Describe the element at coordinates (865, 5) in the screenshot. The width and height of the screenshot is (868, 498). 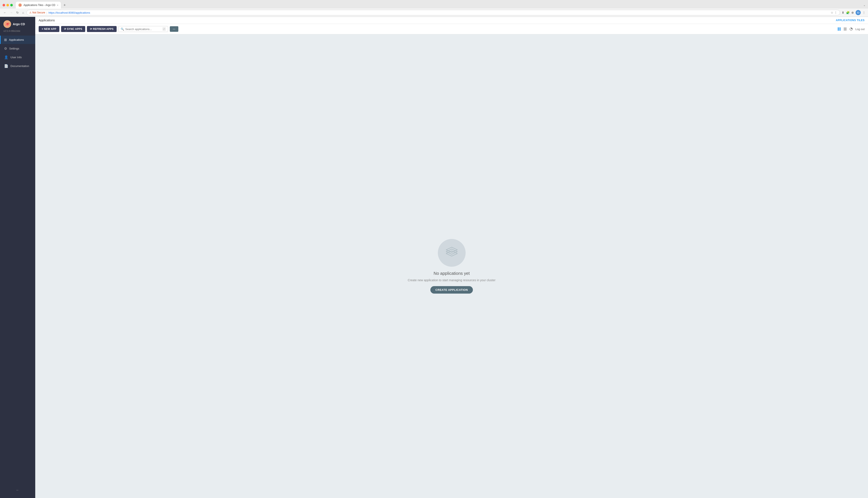
I see `browser-expand: ⌄` at that location.